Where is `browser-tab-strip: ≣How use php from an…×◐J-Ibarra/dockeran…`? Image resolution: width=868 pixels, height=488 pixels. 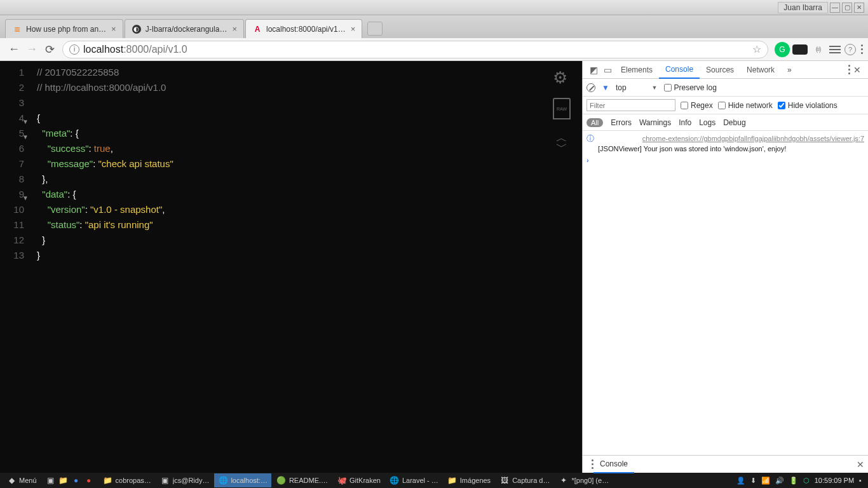 browser-tab-strip: ≣How use php from an…×◐J-Ibarra/dockeran… is located at coordinates (434, 27).